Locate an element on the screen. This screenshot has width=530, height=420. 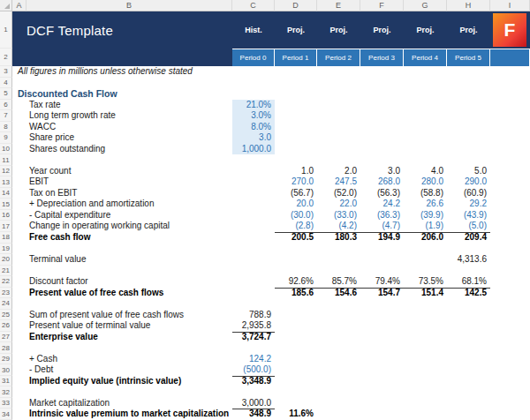
cell-D13: 270.0 is located at coordinates (296, 182).